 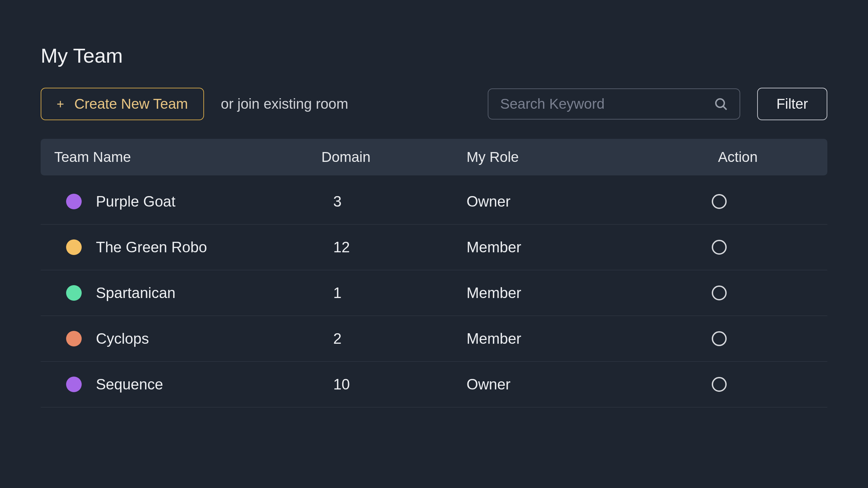 What do you see at coordinates (390, 339) in the screenshot?
I see `domain-cell: 2` at bounding box center [390, 339].